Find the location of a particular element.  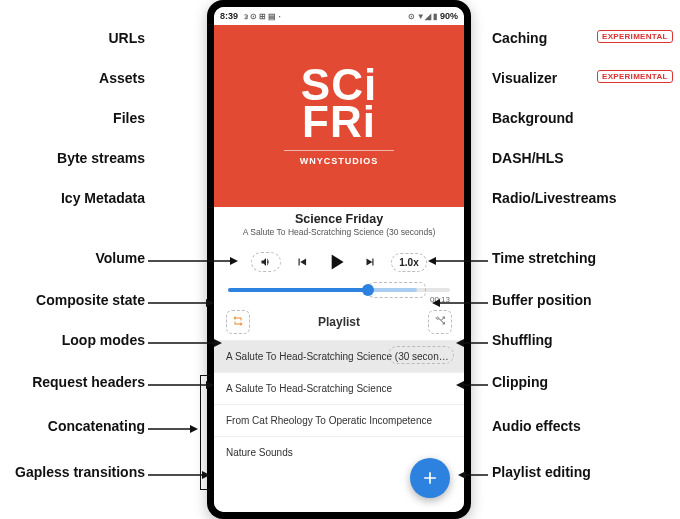

track-title: Science Friday is located at coordinates (339, 219).